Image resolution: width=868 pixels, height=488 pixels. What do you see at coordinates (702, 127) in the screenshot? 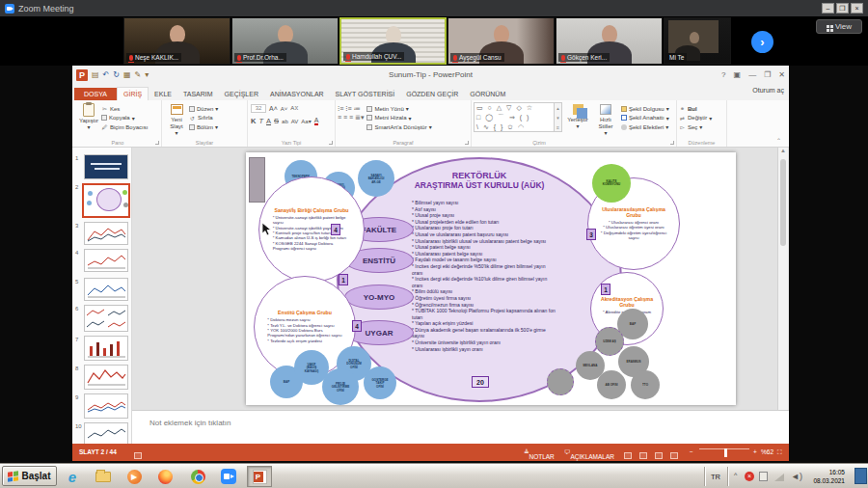
I see `select-button: ▻Seç ▾` at bounding box center [702, 127].